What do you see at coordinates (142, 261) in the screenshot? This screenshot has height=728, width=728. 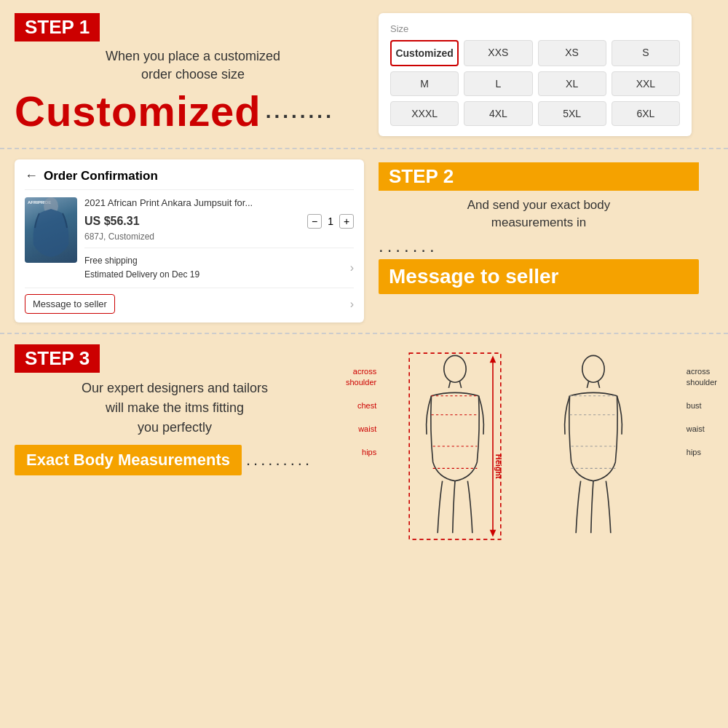 I see `free-shipping-label: Free shipping` at bounding box center [142, 261].